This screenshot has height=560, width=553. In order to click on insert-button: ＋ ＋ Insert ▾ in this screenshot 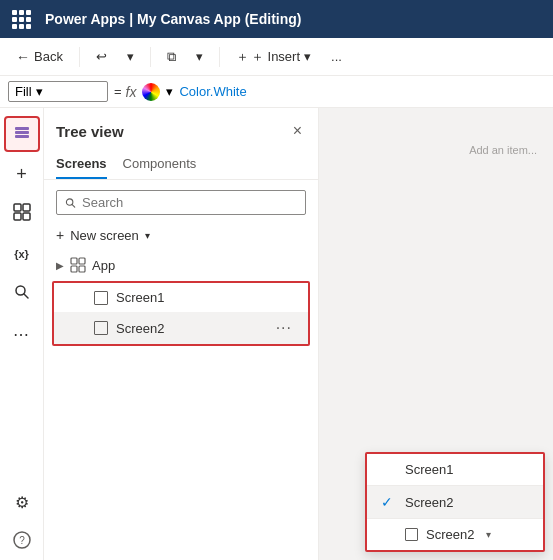, I will do `click(274, 57)`.